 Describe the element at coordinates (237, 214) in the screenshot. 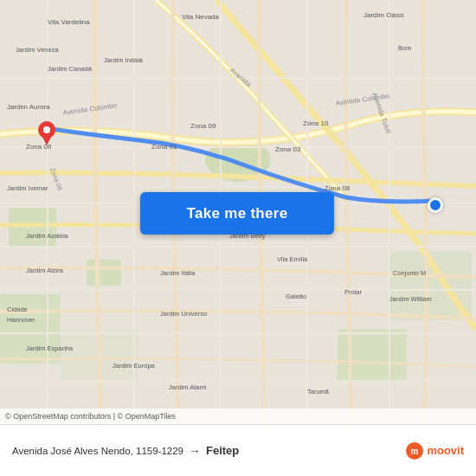

I see `take-me-there-label: Take me there` at that location.